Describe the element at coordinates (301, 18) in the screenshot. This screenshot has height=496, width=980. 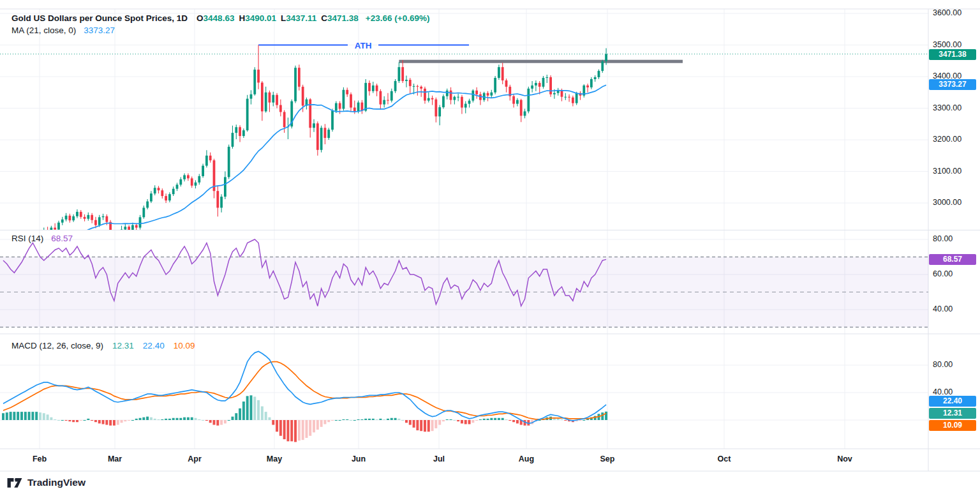
I see `ohlc-value: 3437.11` at that location.